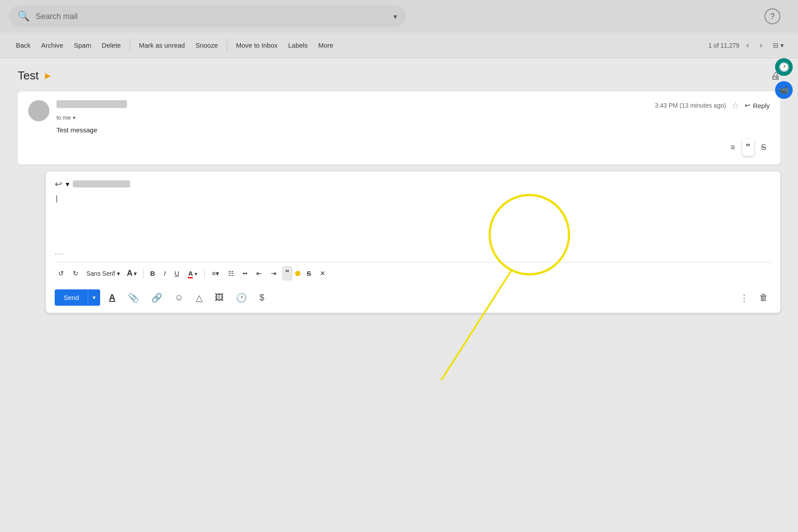 This screenshot has height=532, width=798. Describe the element at coordinates (242, 298) in the screenshot. I see `schedule-button: 🕐` at that location.